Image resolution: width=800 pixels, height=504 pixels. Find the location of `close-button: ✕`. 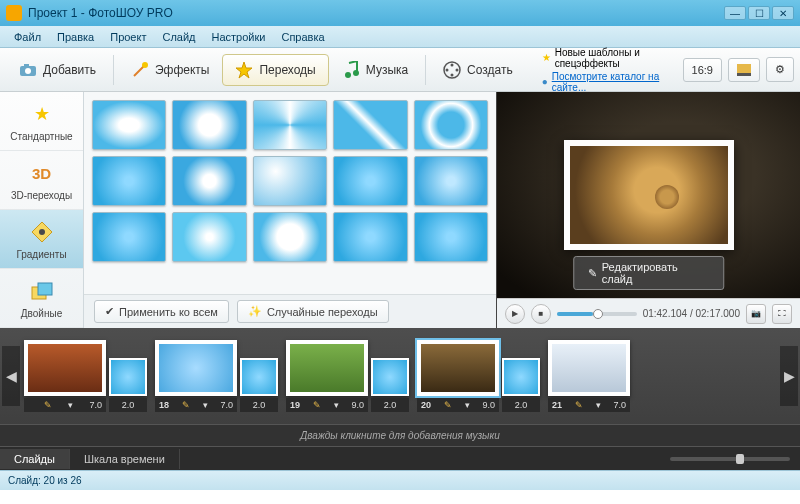

close-button: ✕ is located at coordinates (783, 13).